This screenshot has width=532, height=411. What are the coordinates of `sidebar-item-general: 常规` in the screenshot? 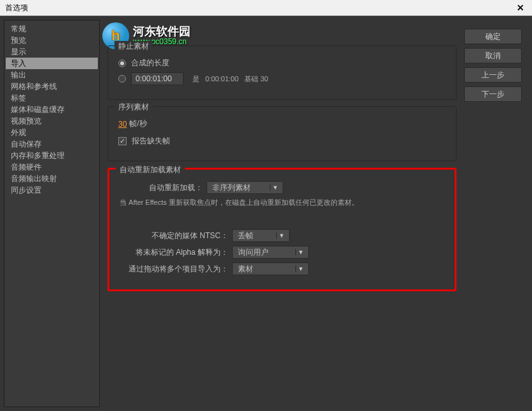 It's located at (52, 29).